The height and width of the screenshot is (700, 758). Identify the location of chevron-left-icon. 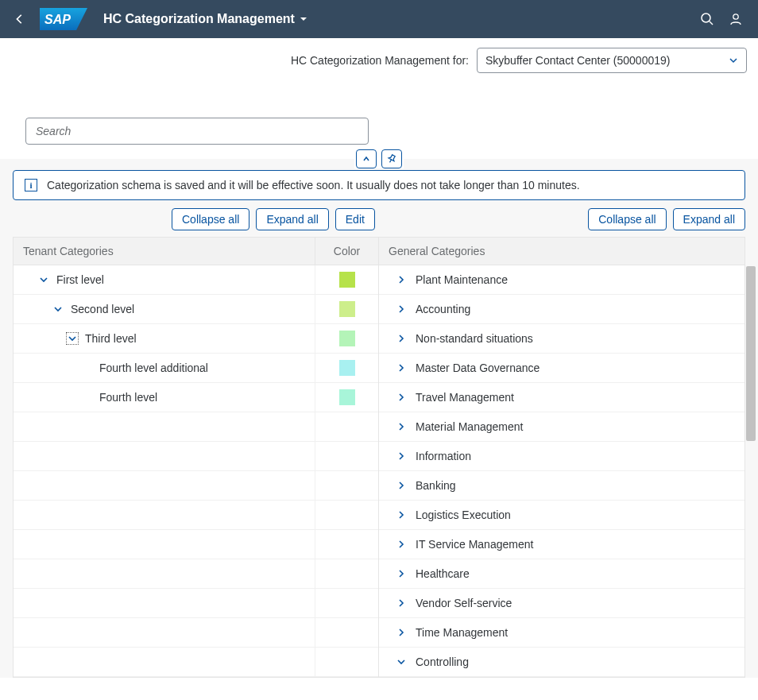
(20, 19).